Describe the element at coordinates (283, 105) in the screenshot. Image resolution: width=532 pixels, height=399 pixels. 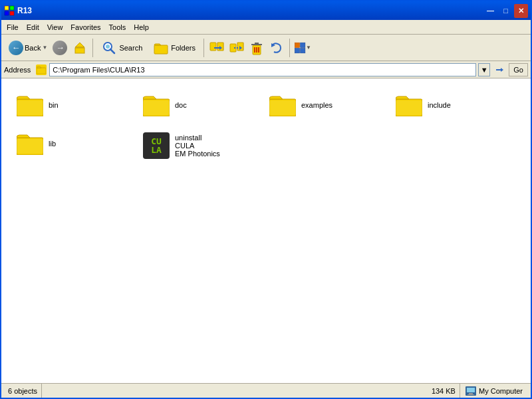
I see `folder-icon-examples` at that location.